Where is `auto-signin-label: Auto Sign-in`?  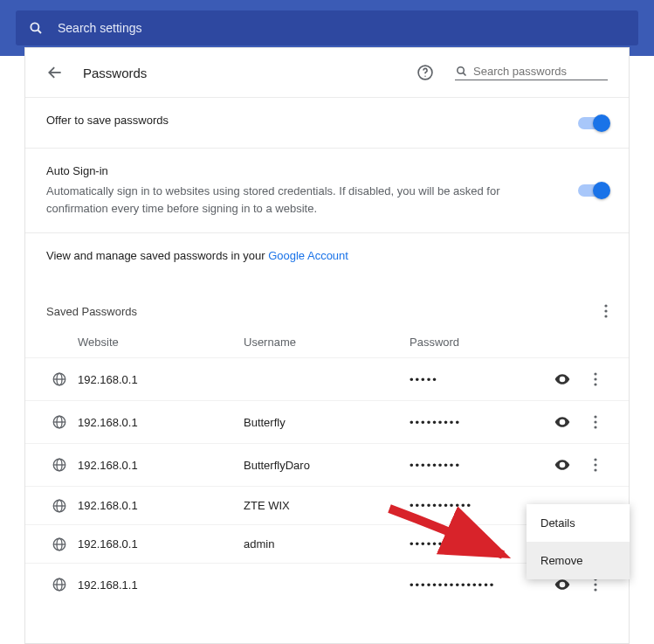 auto-signin-label: Auto Sign-in is located at coordinates (300, 171).